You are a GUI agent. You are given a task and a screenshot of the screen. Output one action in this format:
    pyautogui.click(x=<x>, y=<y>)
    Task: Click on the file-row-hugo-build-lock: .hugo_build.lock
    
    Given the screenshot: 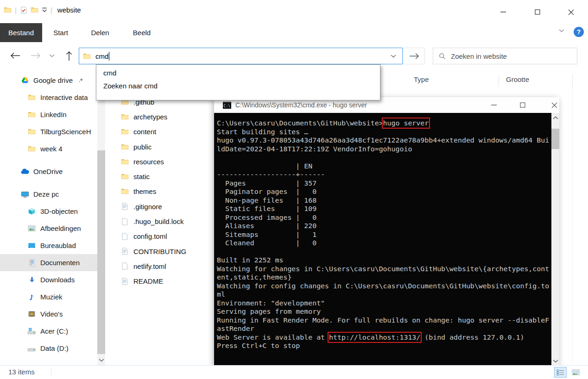 What is the action you would take?
    pyautogui.click(x=167, y=221)
    